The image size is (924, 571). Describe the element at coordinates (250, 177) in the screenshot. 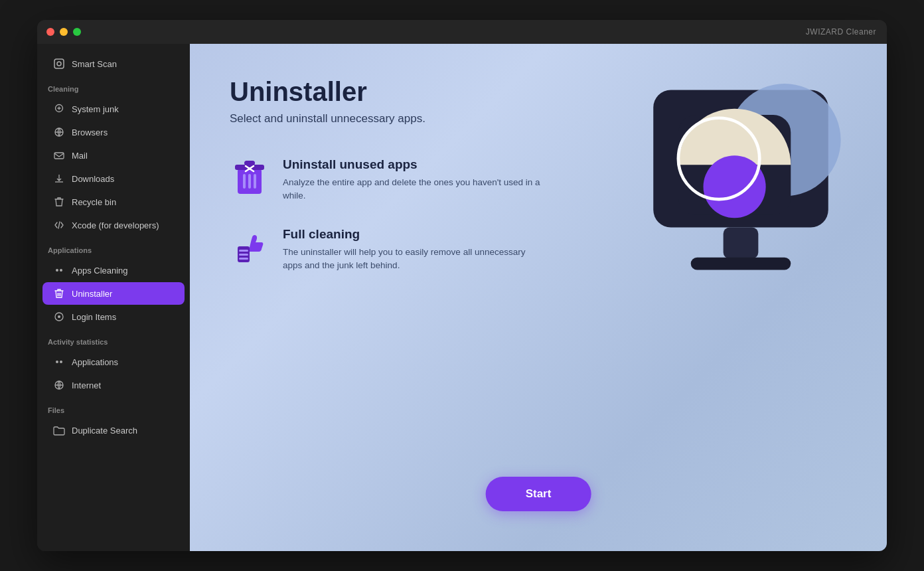

I see `trash-icon` at that location.